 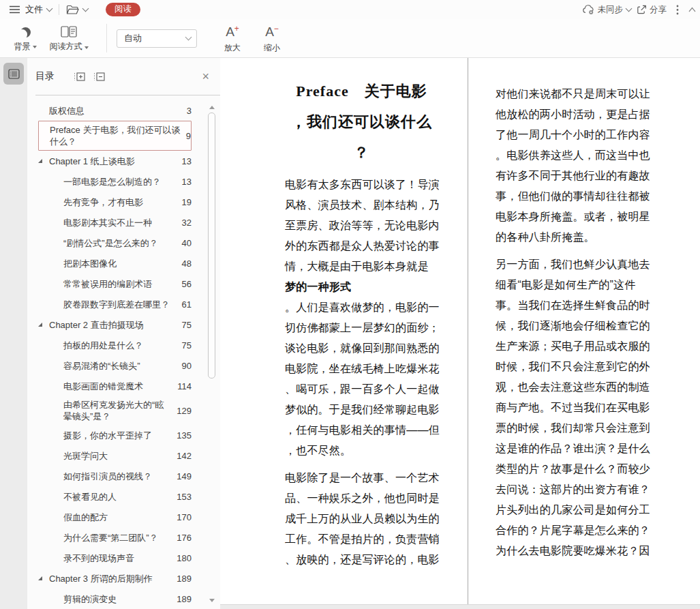 What do you see at coordinates (25, 38) in the screenshot?
I see `background-button: 背景` at bounding box center [25, 38].